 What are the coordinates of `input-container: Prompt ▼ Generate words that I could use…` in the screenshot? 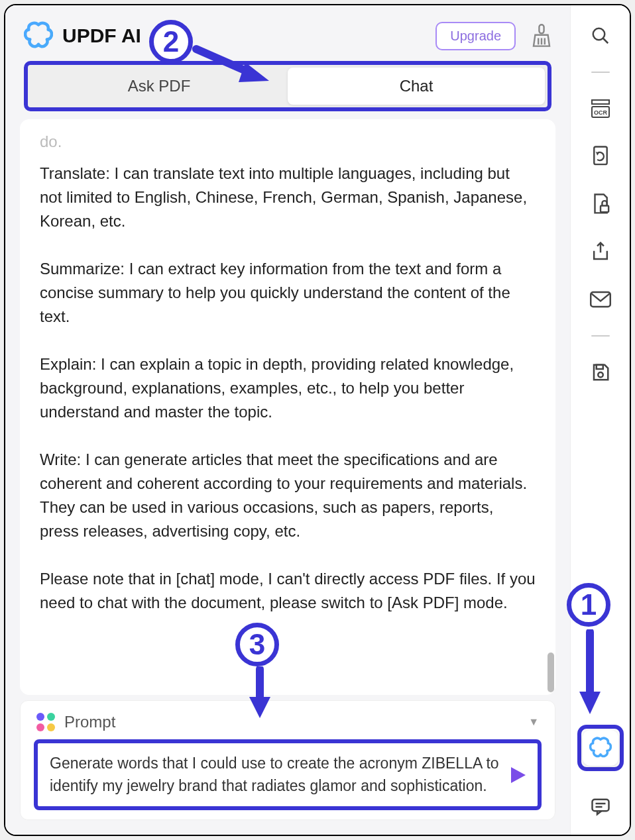 It's located at (288, 761).